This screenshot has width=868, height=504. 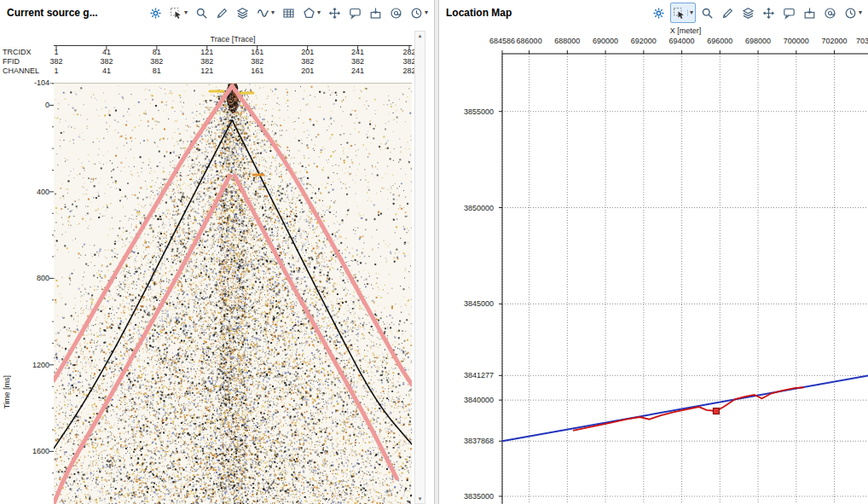 I want to click on y-tick-label: 3835000, so click(x=469, y=496).